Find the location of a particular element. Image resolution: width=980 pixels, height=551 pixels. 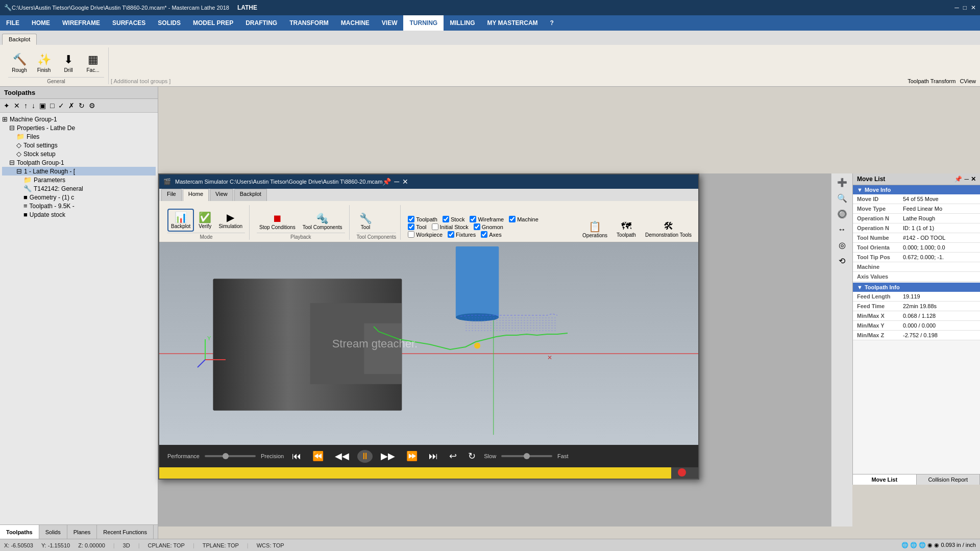

tb-select-all: ▣ is located at coordinates (43, 106).